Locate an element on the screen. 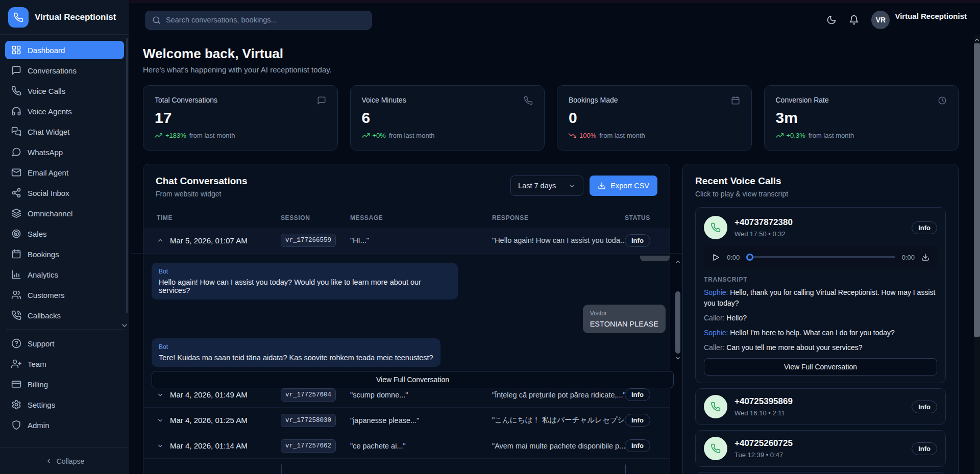 Image resolution: width=980 pixels, height=474 pixels. voice-call-card-partial is located at coordinates (821, 473).